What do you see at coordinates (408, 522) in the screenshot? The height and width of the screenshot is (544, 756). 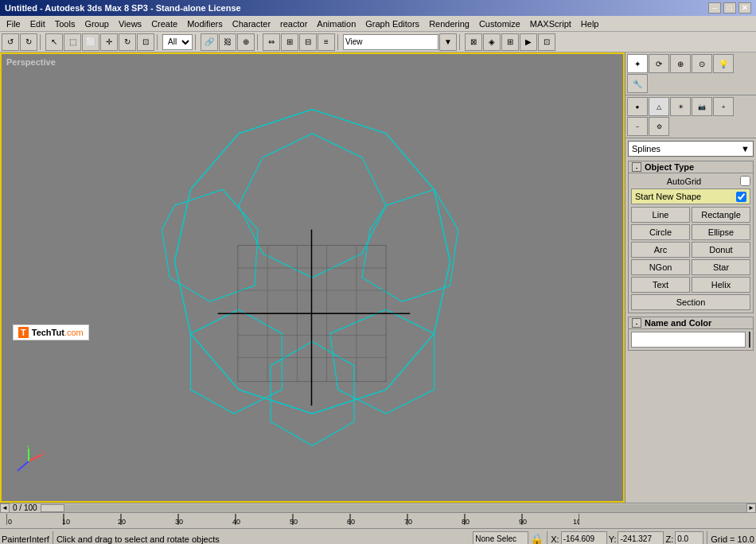 I see `svg-text: 70` at bounding box center [408, 522].